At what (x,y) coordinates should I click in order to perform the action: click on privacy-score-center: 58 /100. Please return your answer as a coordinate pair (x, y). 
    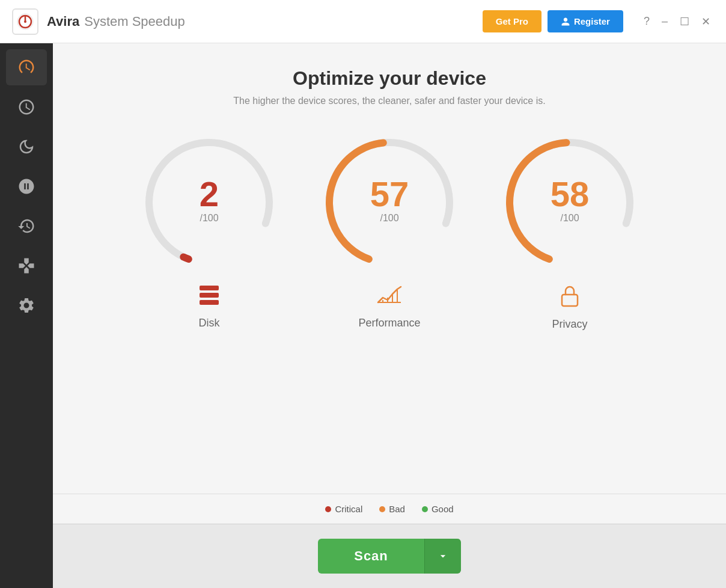
    Looking at the image, I should click on (570, 200).